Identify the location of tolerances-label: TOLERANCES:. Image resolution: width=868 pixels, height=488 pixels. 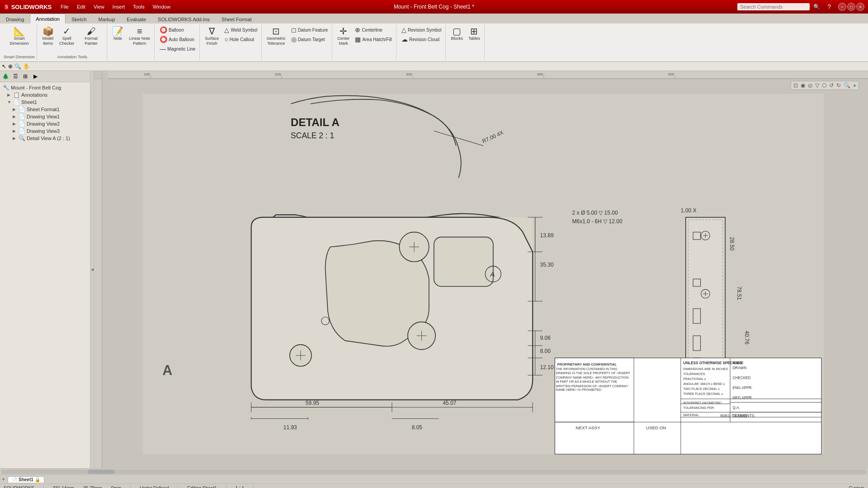
(694, 374).